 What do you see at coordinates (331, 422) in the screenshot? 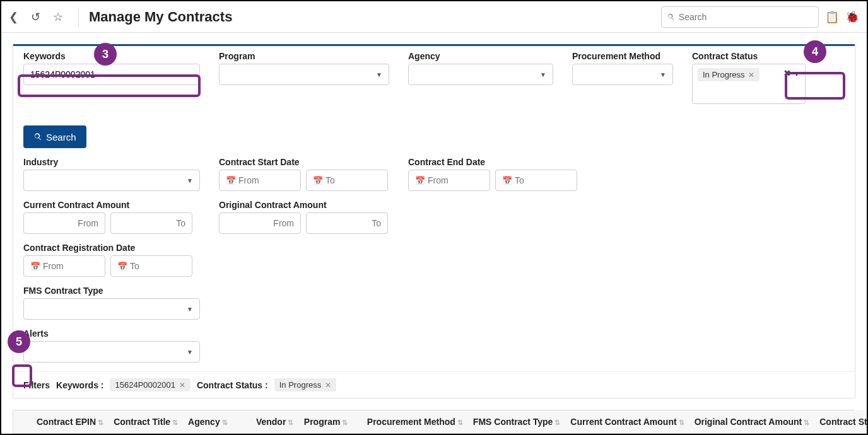
I see `col-program: Program⇅` at bounding box center [331, 422].